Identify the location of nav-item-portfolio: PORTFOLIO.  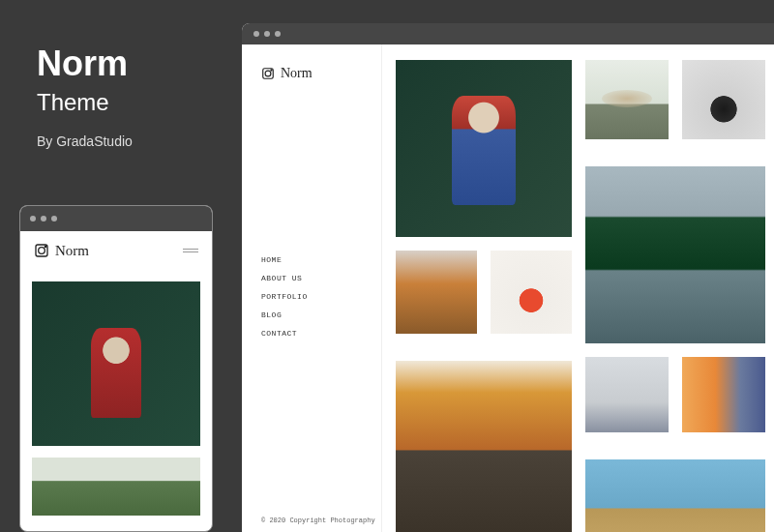
(312, 296).